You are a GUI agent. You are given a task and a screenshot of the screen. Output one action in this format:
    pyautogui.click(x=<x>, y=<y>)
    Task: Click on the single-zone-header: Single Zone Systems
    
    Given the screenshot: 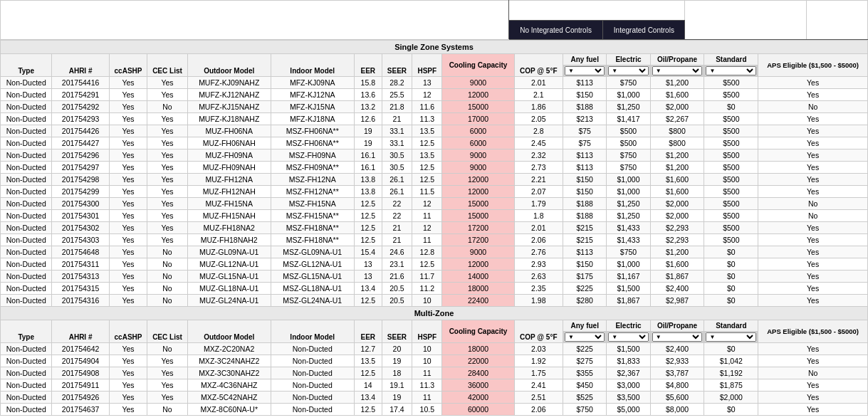 What is the action you would take?
    pyautogui.click(x=434, y=47)
    